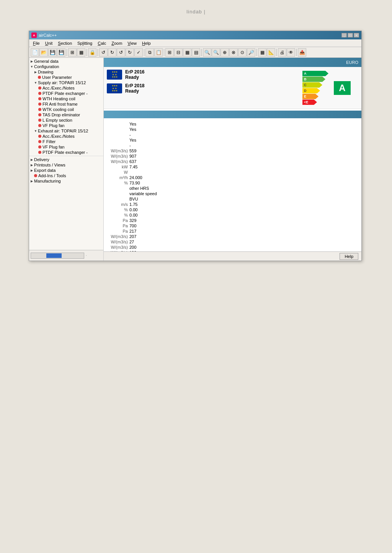  I want to click on grid-icon: ⊞, so click(170, 52).